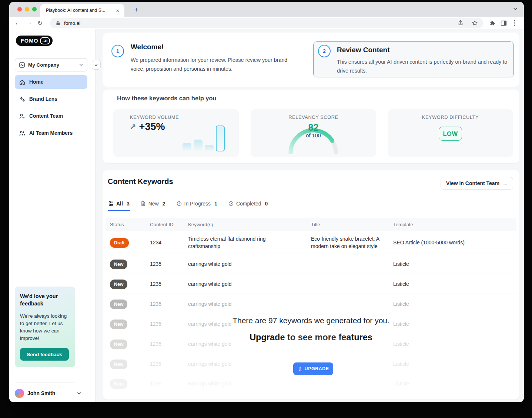 The height and width of the screenshot is (418, 532). Describe the element at coordinates (48, 393) in the screenshot. I see `user-menu: John Smith` at that location.